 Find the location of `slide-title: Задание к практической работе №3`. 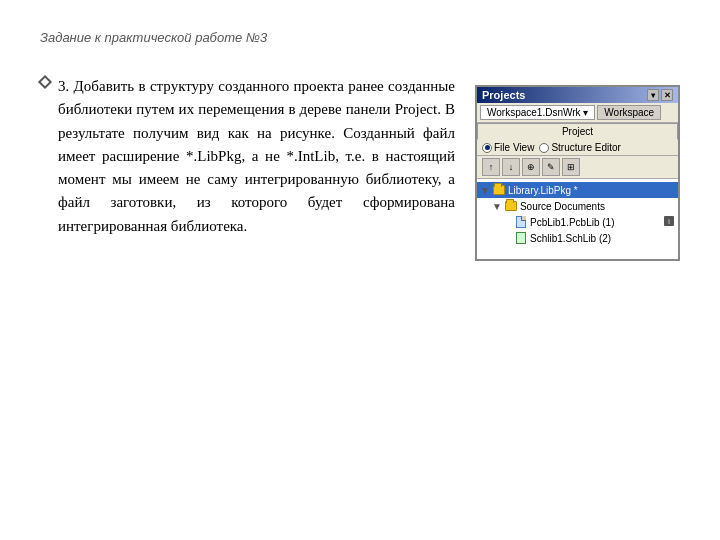

slide-title: Задание к практической работе №3 is located at coordinates (360, 38).